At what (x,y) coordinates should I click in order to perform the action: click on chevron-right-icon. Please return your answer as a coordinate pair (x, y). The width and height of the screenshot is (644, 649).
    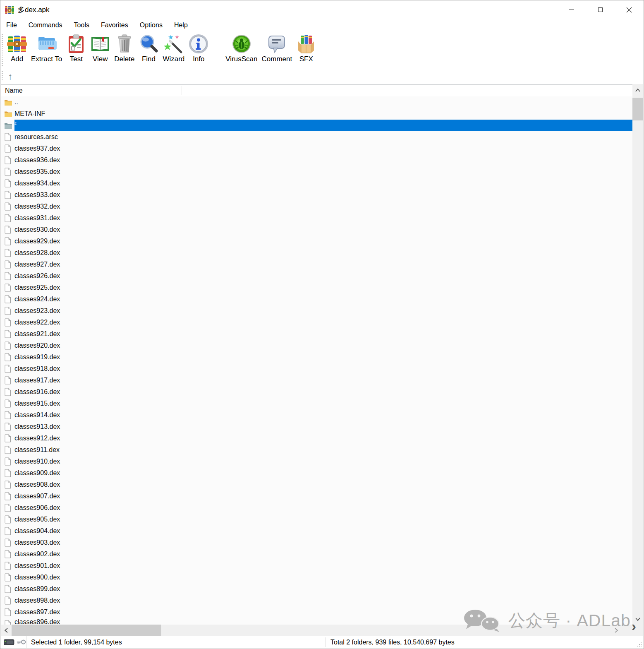
    Looking at the image, I should click on (616, 630).